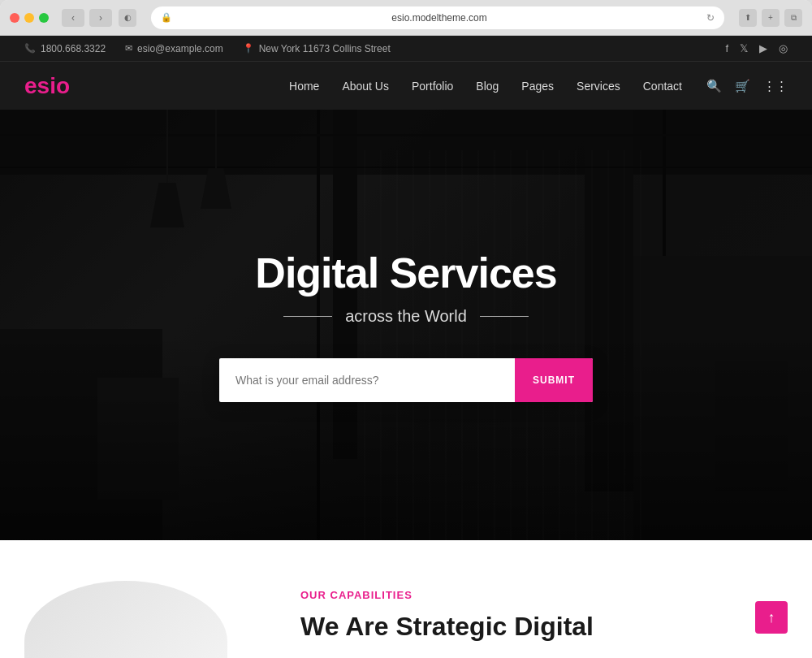 This screenshot has width=812, height=658. I want to click on email-address: esio@example.com, so click(180, 49).